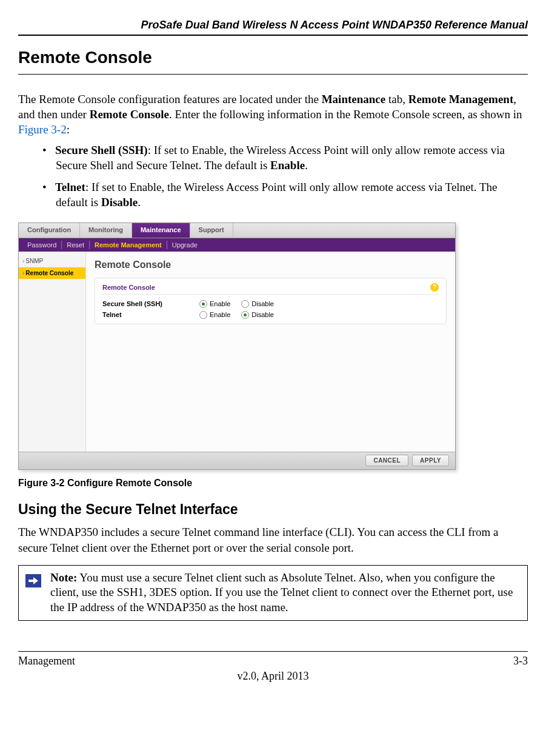 This screenshot has height=756, width=546. What do you see at coordinates (285, 158) in the screenshot?
I see `bullet-ssh: • Secure Shell (SSH): If set to Enable, …` at bounding box center [285, 158].